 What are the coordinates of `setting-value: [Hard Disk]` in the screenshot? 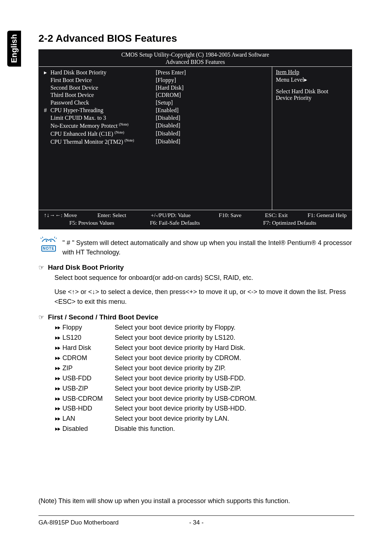 It's located at (170, 88).